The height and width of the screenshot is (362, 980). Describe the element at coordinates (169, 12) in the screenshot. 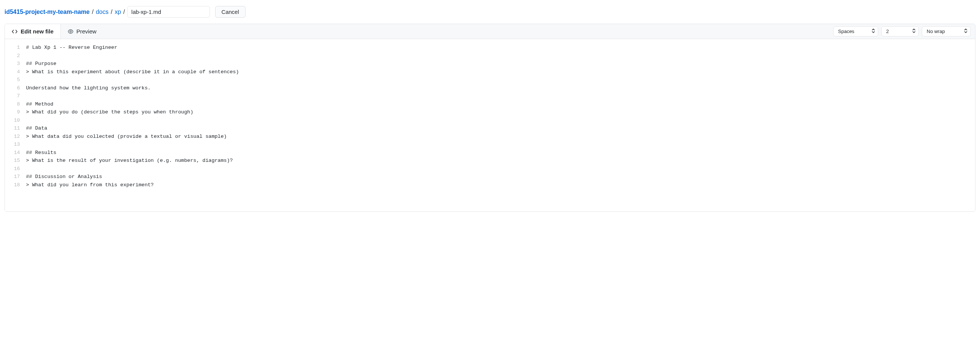

I see `filename-input` at that location.